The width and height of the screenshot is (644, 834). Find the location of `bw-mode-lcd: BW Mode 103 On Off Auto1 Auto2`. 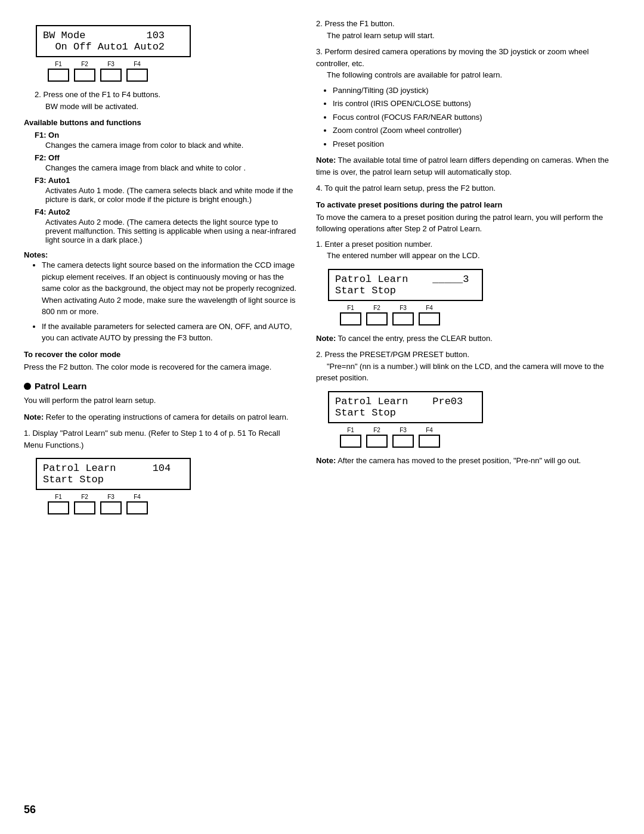

bw-mode-lcd: BW Mode 103 On Off Auto1 Auto2 is located at coordinates (113, 41).